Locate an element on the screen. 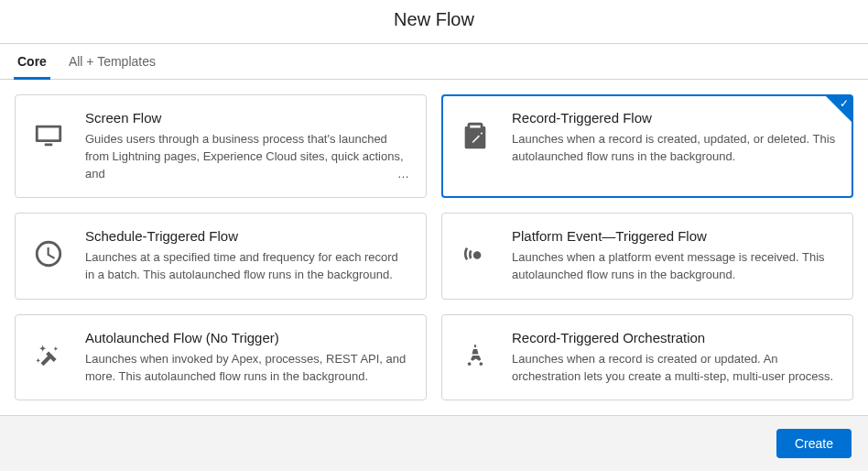 This screenshot has height=471, width=868. monitor-icon is located at coordinates (49, 136).